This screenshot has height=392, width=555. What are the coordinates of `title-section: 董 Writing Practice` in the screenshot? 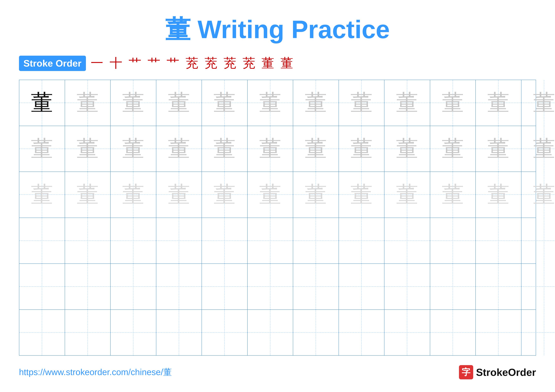 It's located at (278, 30).